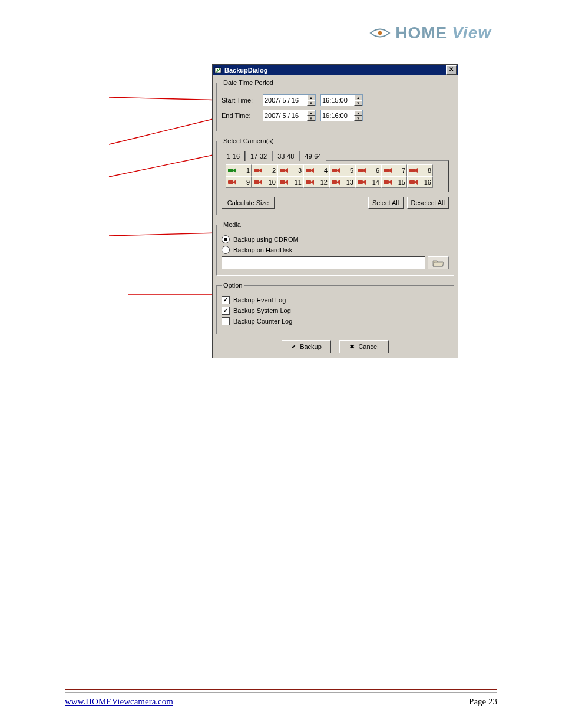  I want to click on tab-17-32: 17-32, so click(259, 156).